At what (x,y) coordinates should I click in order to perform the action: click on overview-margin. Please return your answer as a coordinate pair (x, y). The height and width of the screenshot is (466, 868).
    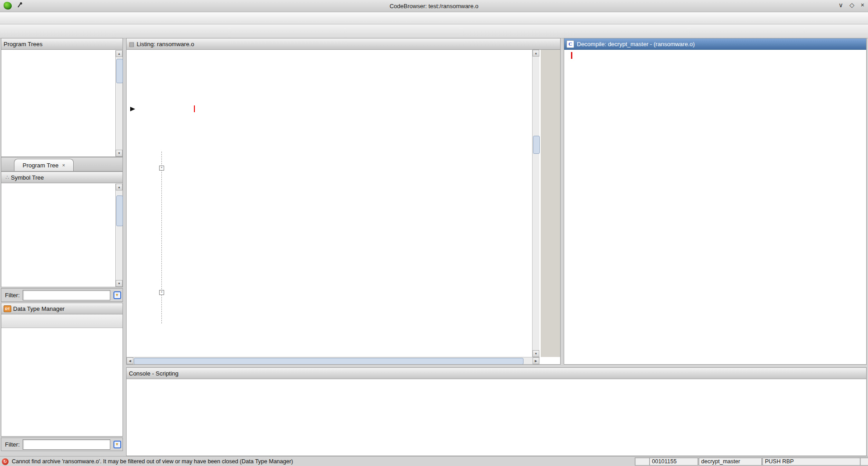
    Looking at the image, I should click on (551, 204).